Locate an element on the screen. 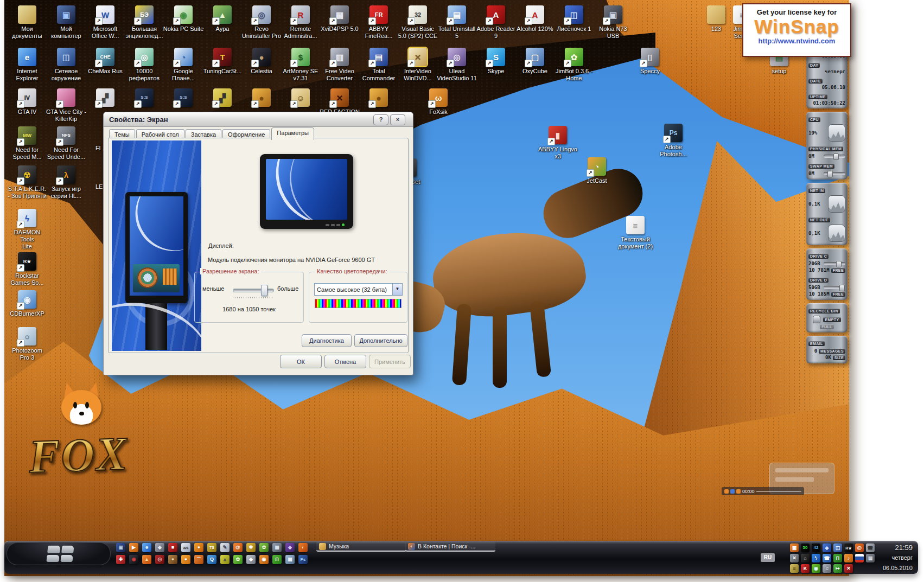 This screenshot has width=924, height=582. tray-icon: 42 is located at coordinates (816, 548).